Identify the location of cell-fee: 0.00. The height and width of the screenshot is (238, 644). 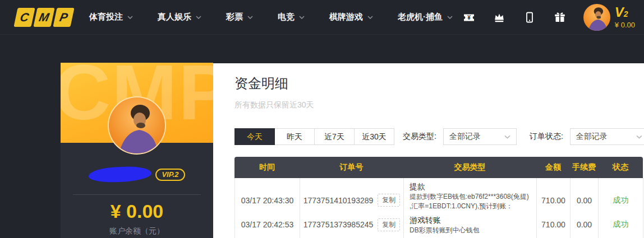
(585, 225).